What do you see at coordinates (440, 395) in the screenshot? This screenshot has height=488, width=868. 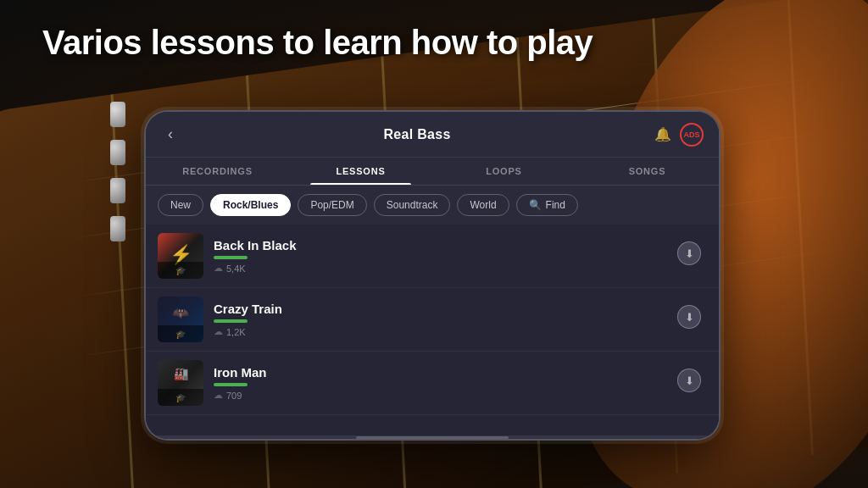 I see `song-downloads: ☁ 709` at bounding box center [440, 395].